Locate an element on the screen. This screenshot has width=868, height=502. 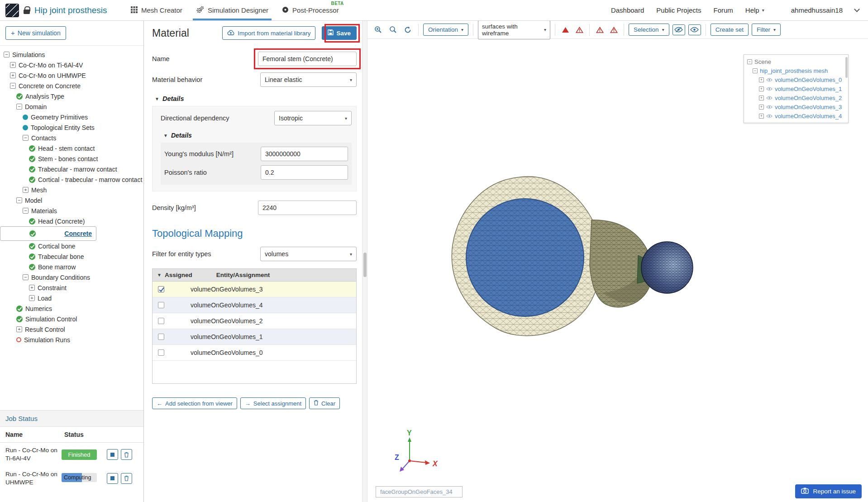
tree-item-co-cr-mo-on-ti-6al-4v: +Co-Cr-Mo on Ti-6Al-4V is located at coordinates (72, 65).